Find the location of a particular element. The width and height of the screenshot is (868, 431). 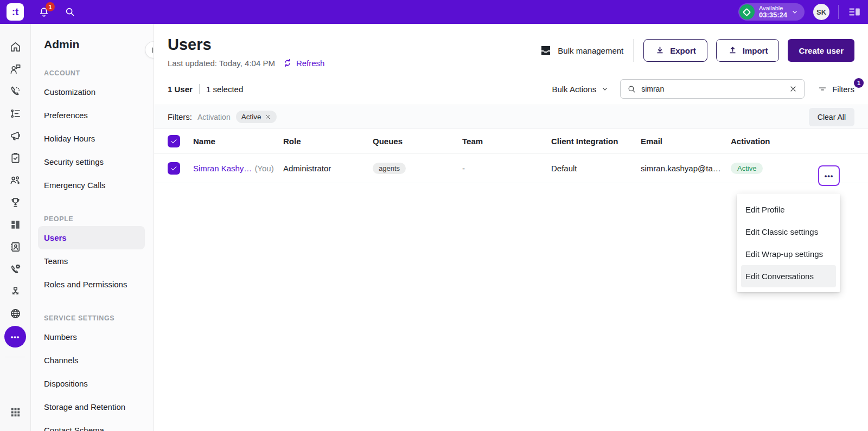

cell-team: - is located at coordinates (507, 168).